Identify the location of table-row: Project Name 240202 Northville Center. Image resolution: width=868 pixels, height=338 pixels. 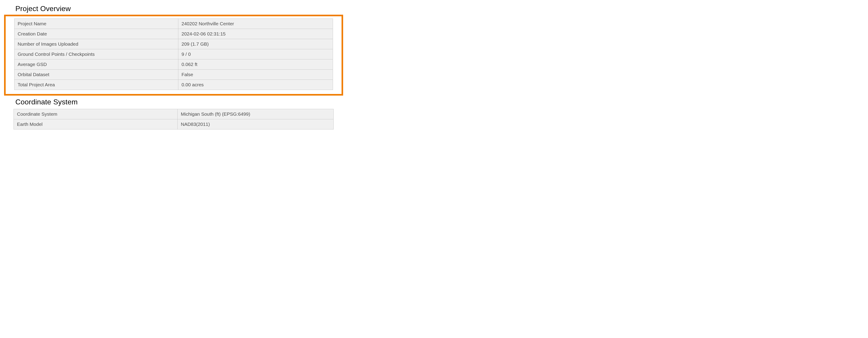
(174, 24).